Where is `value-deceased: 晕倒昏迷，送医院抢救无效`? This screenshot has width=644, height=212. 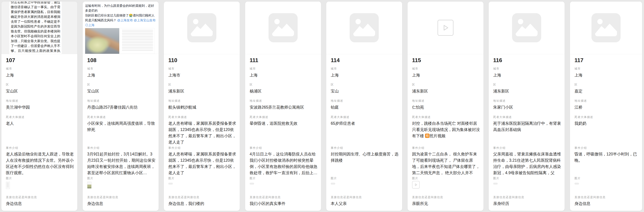 value-deceased: 晕倒昏迷，送医院抢救无效 is located at coordinates (284, 133).